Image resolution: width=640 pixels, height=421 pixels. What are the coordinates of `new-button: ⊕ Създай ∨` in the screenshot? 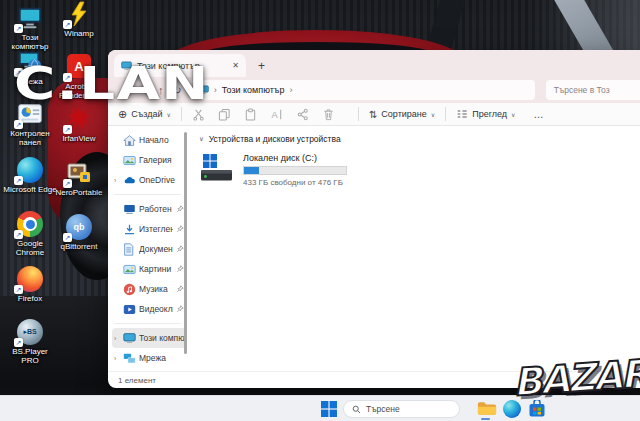 It's located at (144, 114).